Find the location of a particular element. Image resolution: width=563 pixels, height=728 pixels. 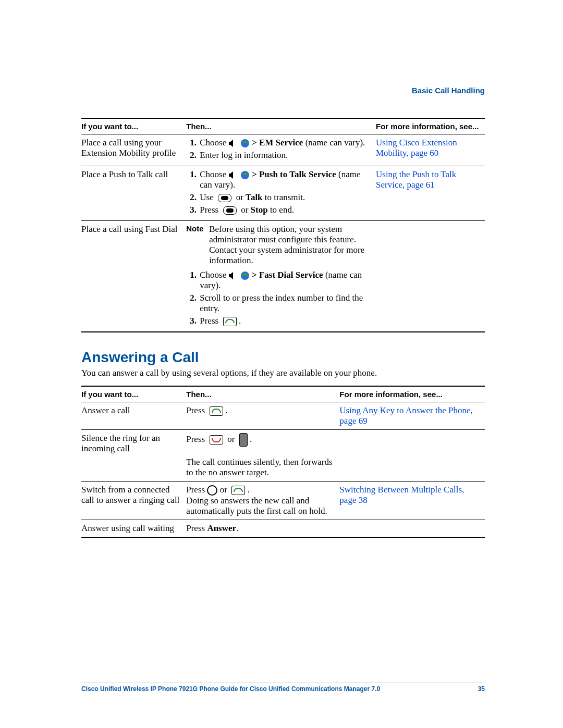

table-row: Place a call using your Extension Mobili… is located at coordinates (283, 150).